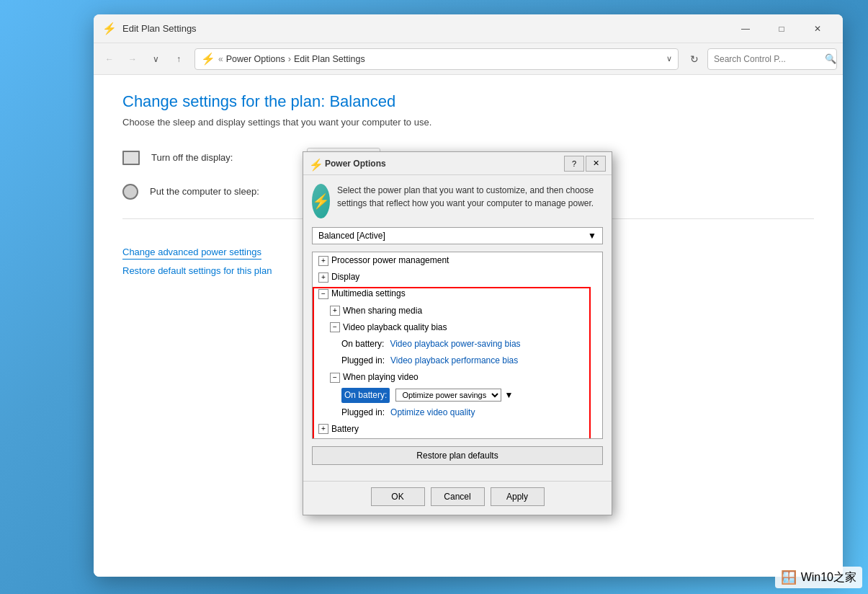 This screenshot has height=594, width=868. Describe the element at coordinates (395, 327) in the screenshot. I see `video-quality-label: Video playback quality bias` at that location.